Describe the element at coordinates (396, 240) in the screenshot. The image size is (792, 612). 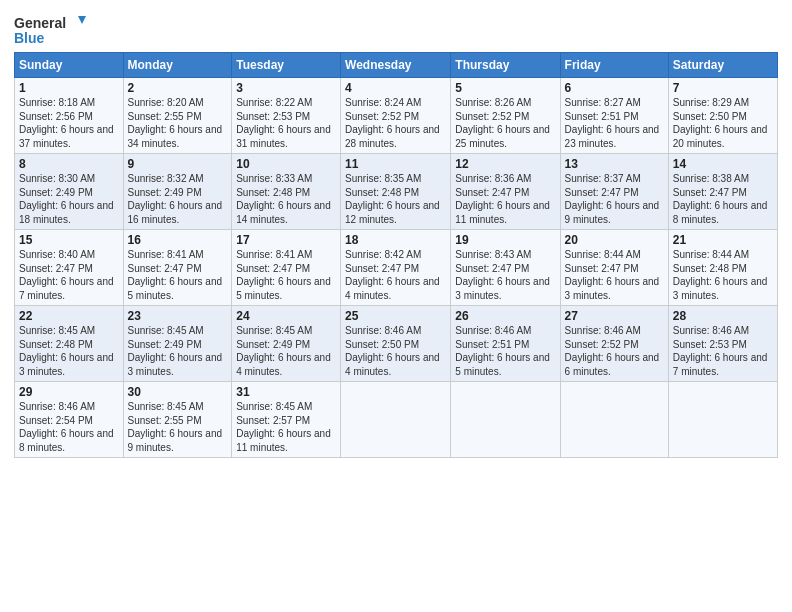
I see `day-number: 18` at that location.